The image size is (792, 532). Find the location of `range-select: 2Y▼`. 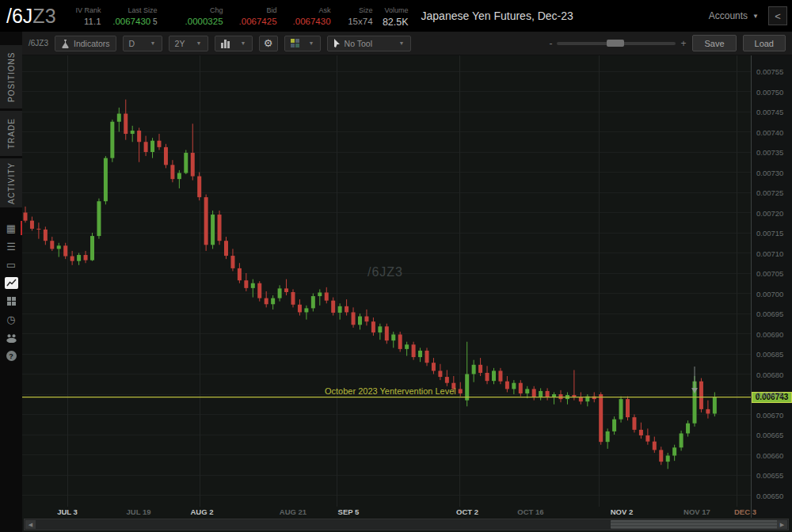

range-select: 2Y▼ is located at coordinates (188, 44).